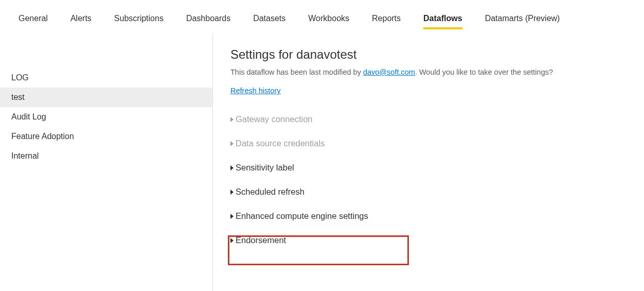 The height and width of the screenshot is (291, 644). Describe the element at coordinates (329, 18) in the screenshot. I see `tab-workbooks: Workbooks` at that location.